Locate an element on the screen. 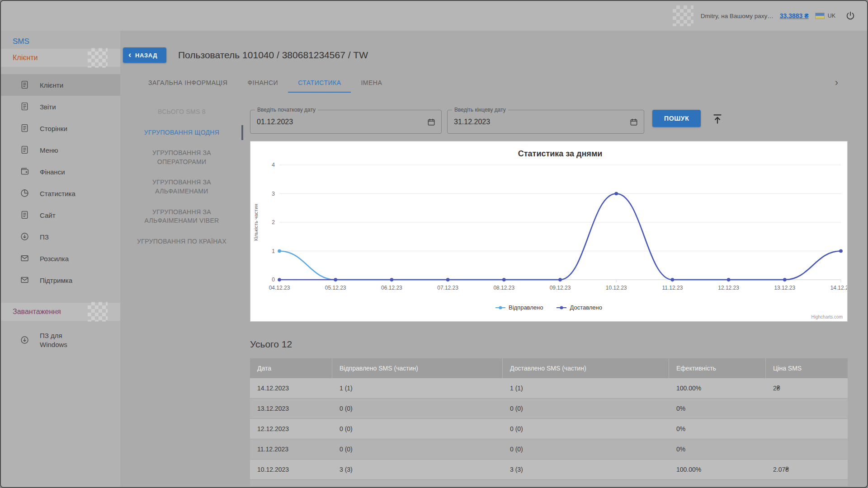  subnav-item-daily: УГРУПОВАННЯ ЩОДНЯ is located at coordinates (182, 133).